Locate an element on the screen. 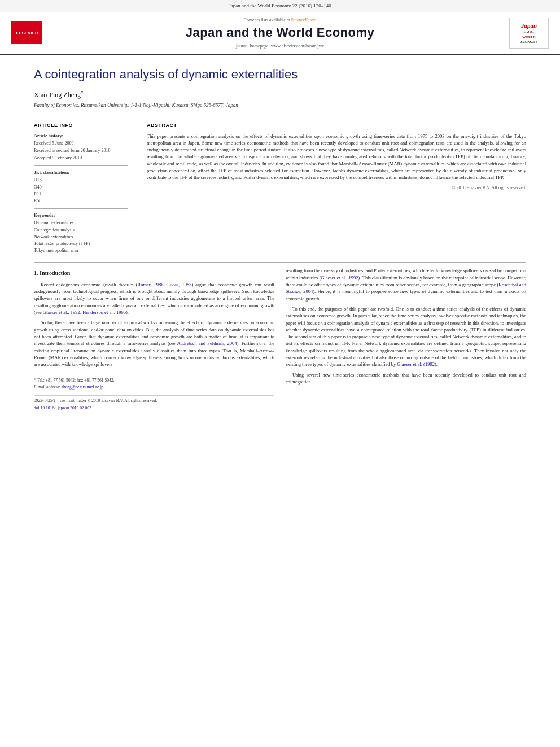  jel-r58: R58 is located at coordinates (81, 201).